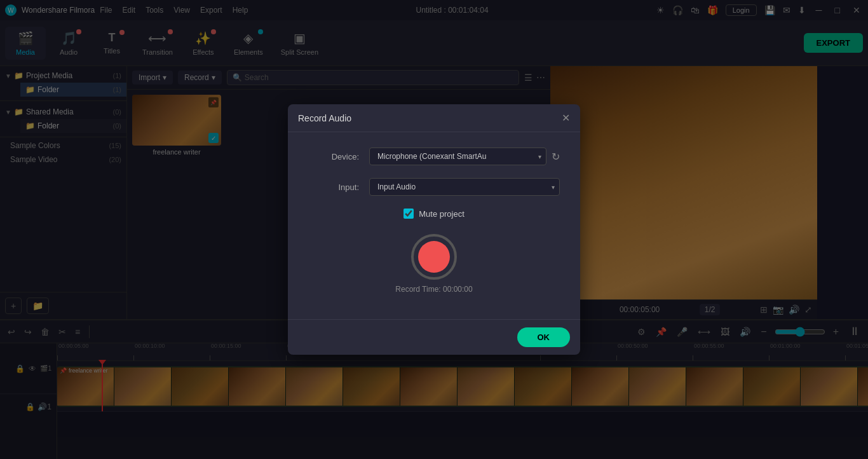 This screenshot has height=459, width=868. I want to click on dialog-close-button: ✕, so click(566, 118).